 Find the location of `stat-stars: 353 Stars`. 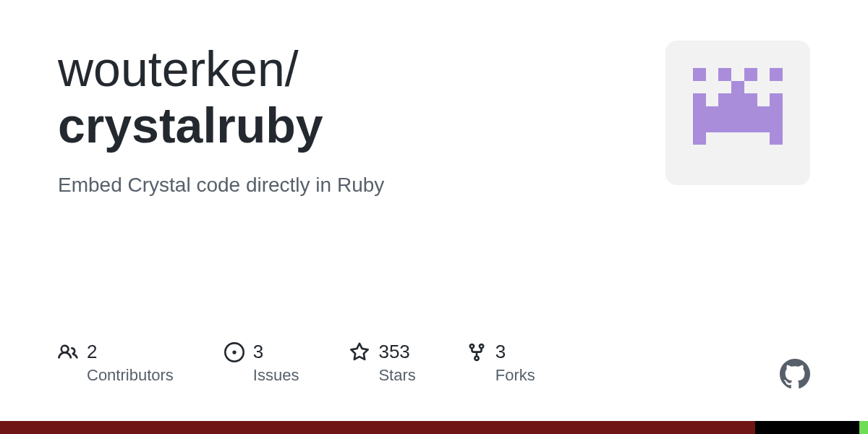

stat-stars: 353 Stars is located at coordinates (382, 363).